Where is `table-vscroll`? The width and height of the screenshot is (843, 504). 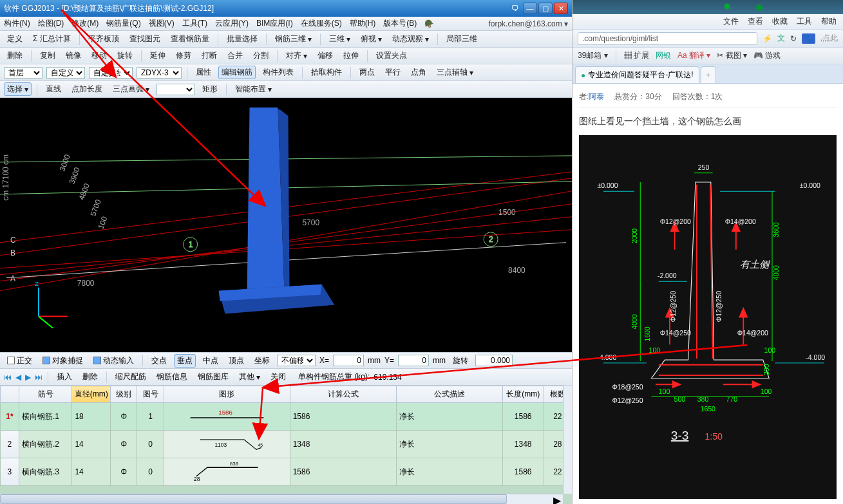 table-vscroll is located at coordinates (567, 440).